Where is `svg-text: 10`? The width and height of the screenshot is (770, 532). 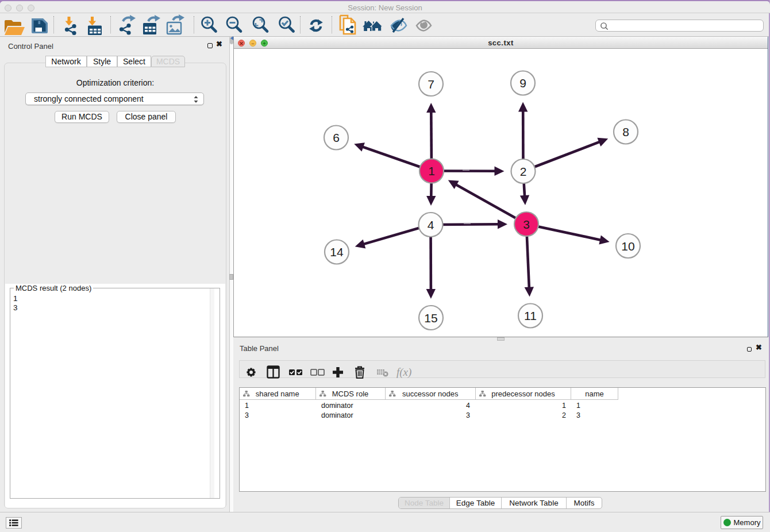 svg-text: 10 is located at coordinates (627, 246).